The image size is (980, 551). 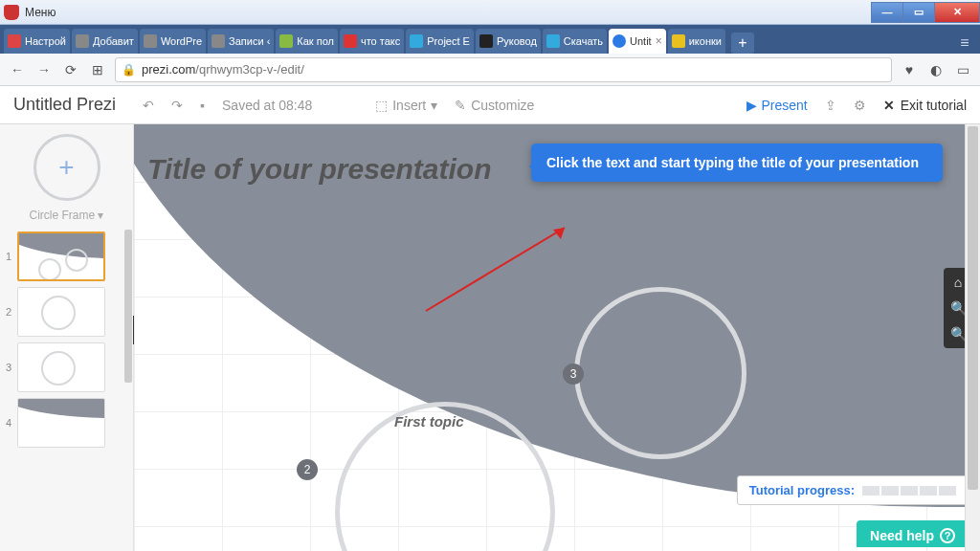 What do you see at coordinates (494, 105) in the screenshot?
I see `customize-button: ✎ Customize` at bounding box center [494, 105].